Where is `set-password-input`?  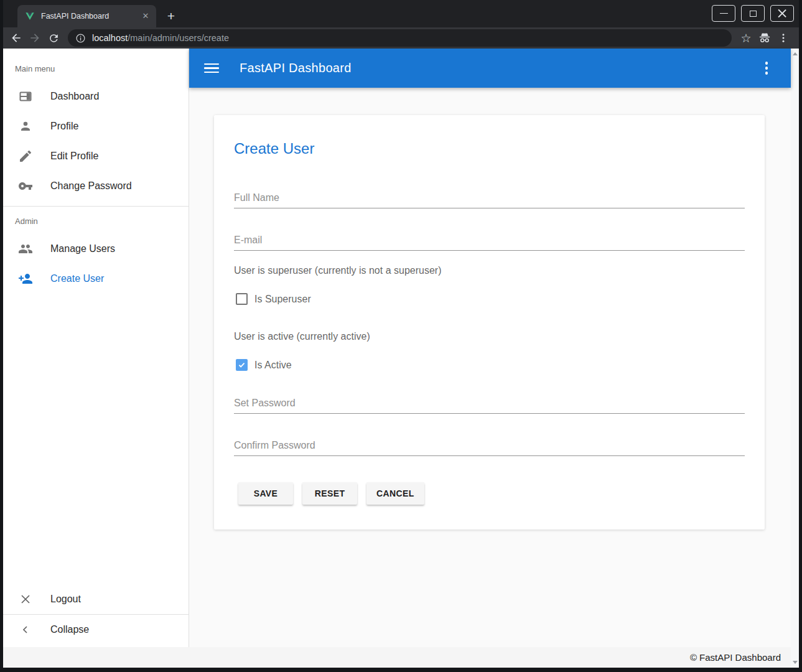 set-password-input is located at coordinates (489, 406).